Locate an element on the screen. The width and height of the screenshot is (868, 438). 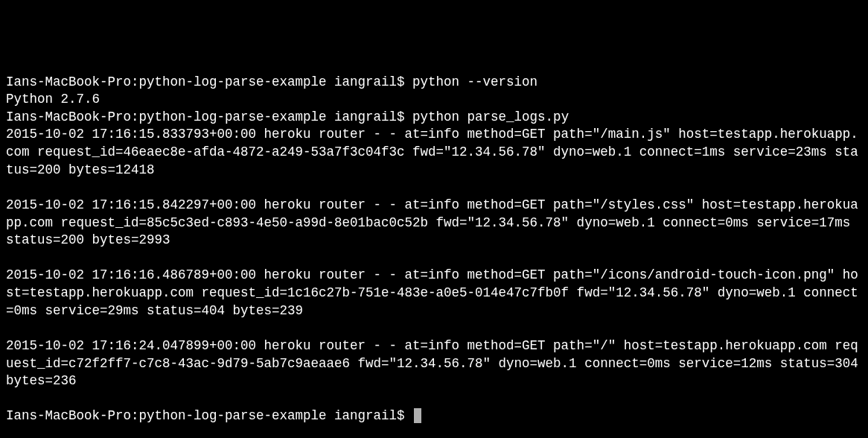
output-line: 2015-10-02 17:16:15.842297+00:00 heroku … is located at coordinates (434, 223).